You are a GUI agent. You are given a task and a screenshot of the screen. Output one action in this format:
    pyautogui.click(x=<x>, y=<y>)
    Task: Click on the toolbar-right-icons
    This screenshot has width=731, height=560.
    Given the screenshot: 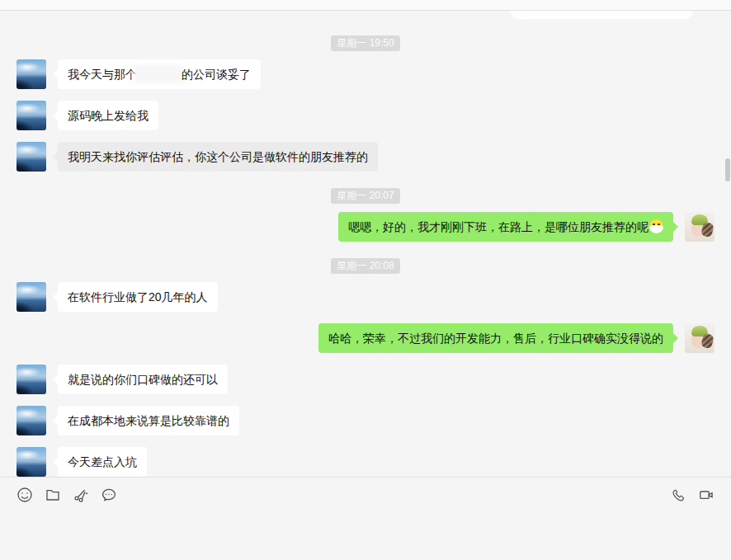 What is the action you would take?
    pyautogui.click(x=693, y=495)
    